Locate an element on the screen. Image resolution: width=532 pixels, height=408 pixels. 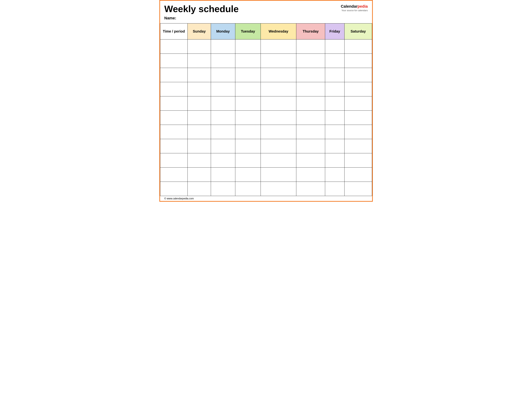
brand-calendar-text: Calendar is located at coordinates (349, 6).